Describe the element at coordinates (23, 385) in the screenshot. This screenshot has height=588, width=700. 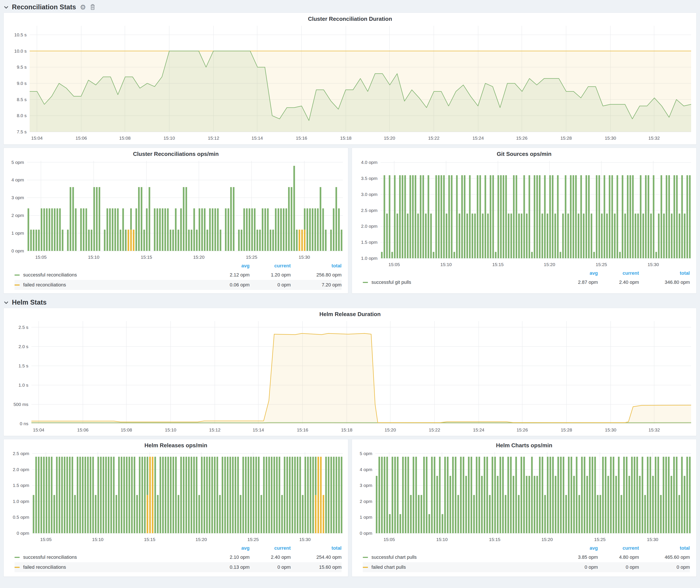
I see `svg-text: 1.0 s` at that location.